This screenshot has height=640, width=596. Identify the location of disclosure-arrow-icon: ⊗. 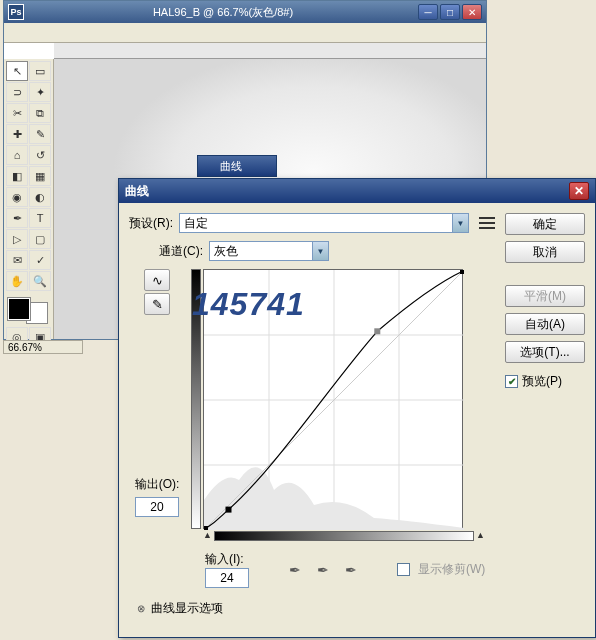
(141, 608).